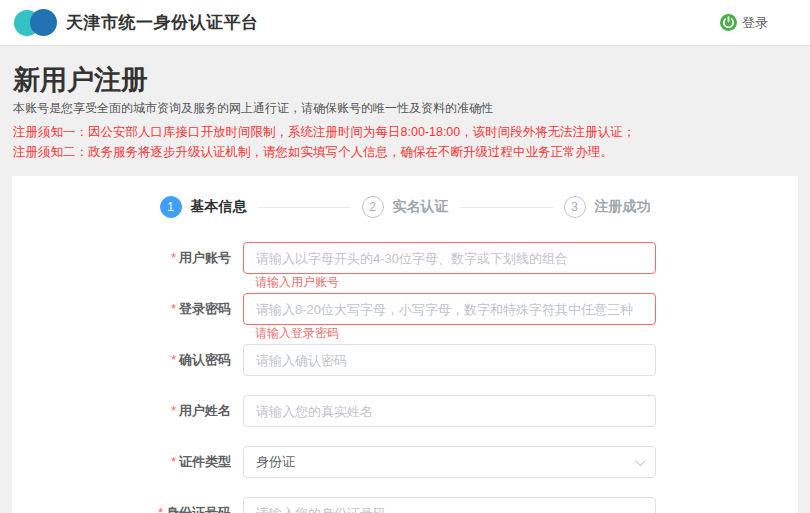 Image resolution: width=810 pixels, height=513 pixels. What do you see at coordinates (44, 22) in the screenshot?
I see `logo-blue-circle-icon` at bounding box center [44, 22].